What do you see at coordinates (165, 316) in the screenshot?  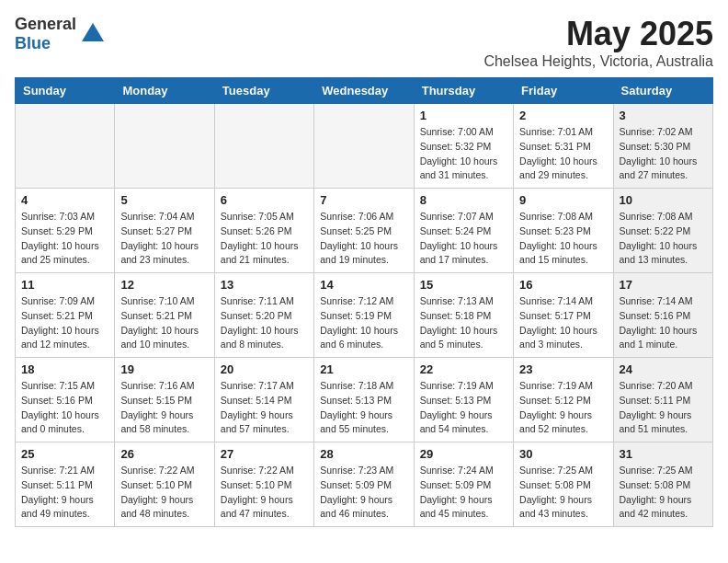 I see `calendar-cell: 12Sunrise: 7:10 AM Sunset: 5:21 PM Dayli…` at bounding box center [165, 316].